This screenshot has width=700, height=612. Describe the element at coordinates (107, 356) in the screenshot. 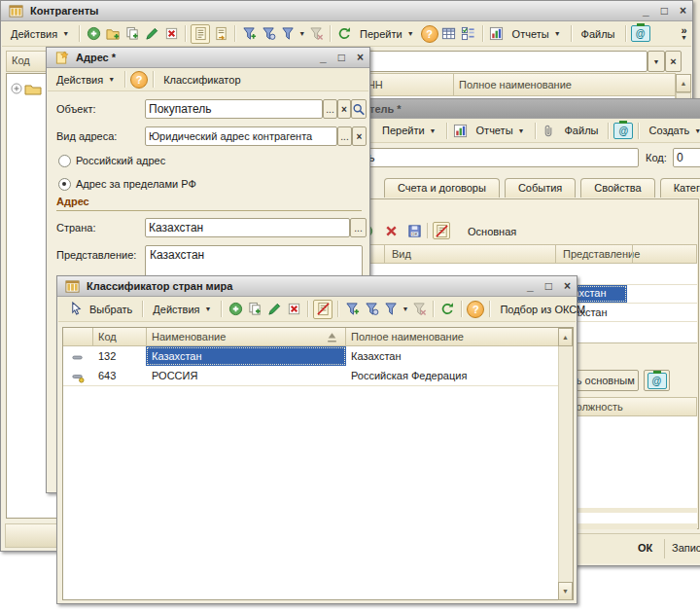

I see `cell-code: 132` at that location.